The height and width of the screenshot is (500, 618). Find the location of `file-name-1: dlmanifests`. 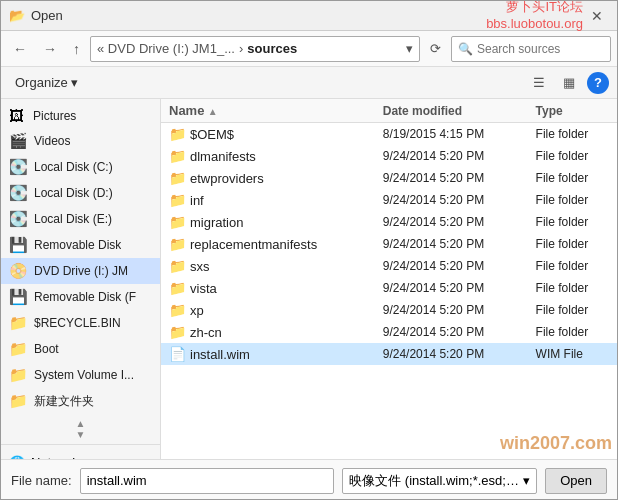

file-name-1: dlmanifests is located at coordinates (223, 156).